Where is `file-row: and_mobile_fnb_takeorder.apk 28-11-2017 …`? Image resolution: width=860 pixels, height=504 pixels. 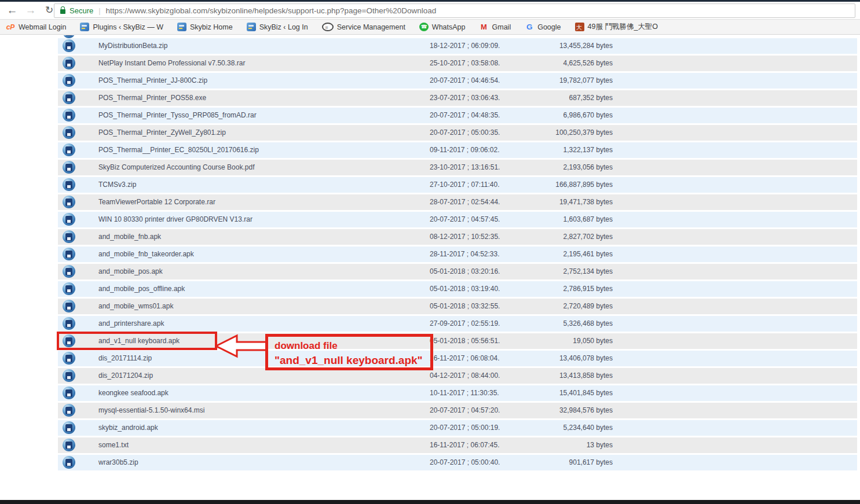
file-row: and_mobile_fnb_takeorder.apk 28-11-2017 … is located at coordinates (458, 255).